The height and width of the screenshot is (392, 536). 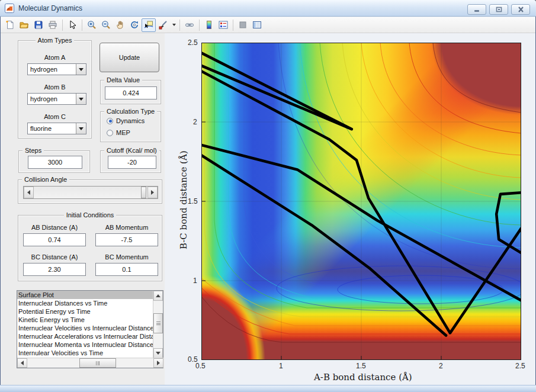 I want to click on scroll-right-button, so click(x=159, y=363).